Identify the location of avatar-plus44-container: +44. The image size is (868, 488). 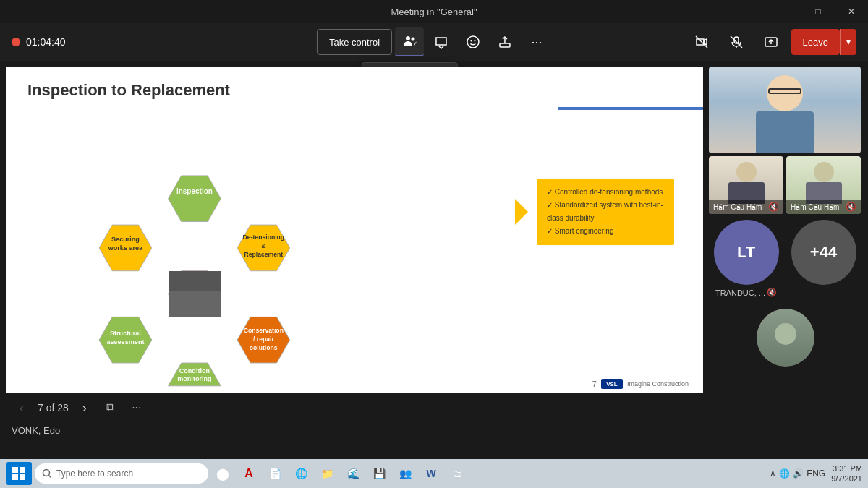
(823, 259).